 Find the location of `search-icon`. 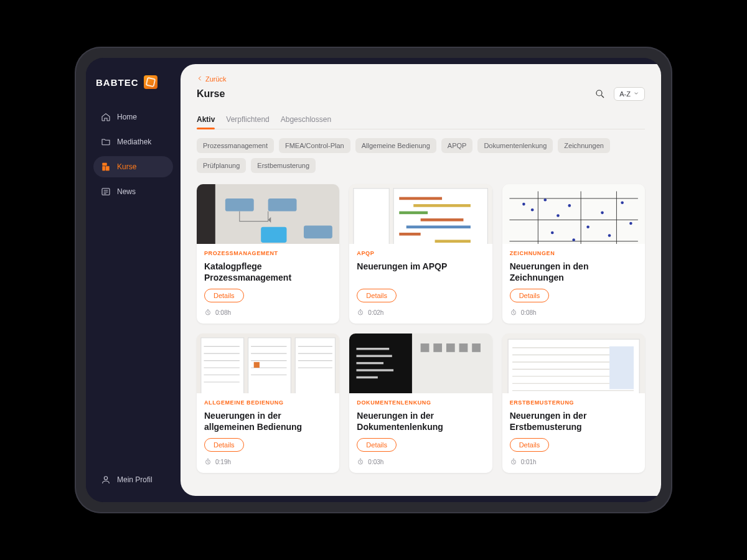

search-icon is located at coordinates (600, 94).